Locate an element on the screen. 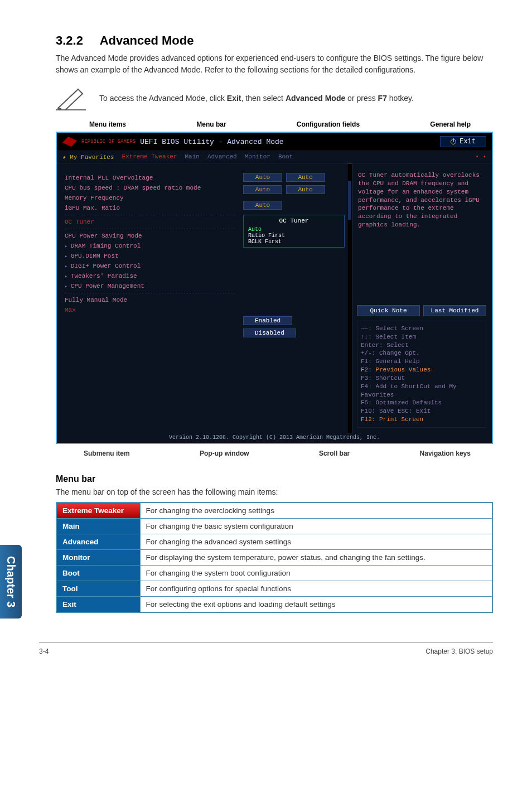 Image resolution: width=532 pixels, height=802 pixels. section-heading: 3.2.2 Advanced Mode is located at coordinates (274, 41).